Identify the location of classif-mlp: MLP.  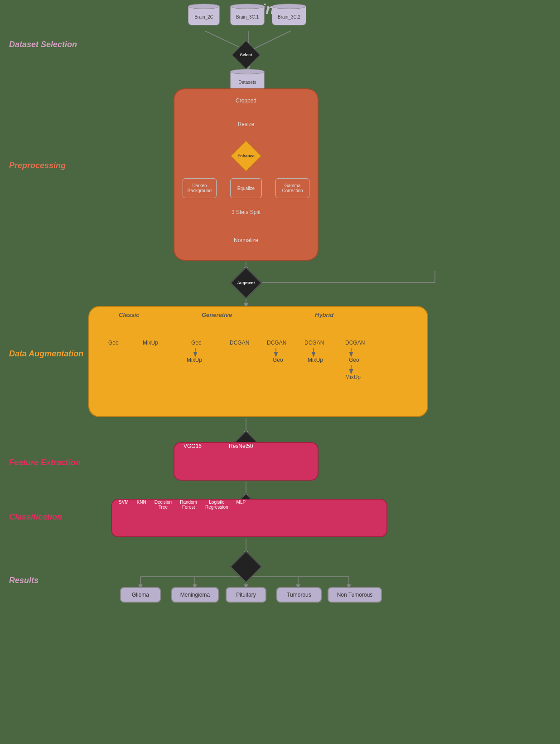
(241, 505).